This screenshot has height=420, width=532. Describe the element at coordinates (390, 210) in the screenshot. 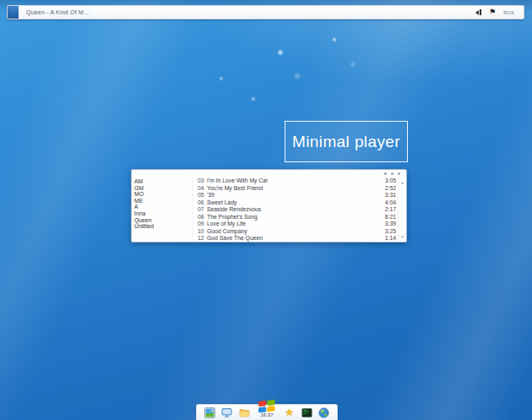

I see `track-duration: 2:17` at that location.